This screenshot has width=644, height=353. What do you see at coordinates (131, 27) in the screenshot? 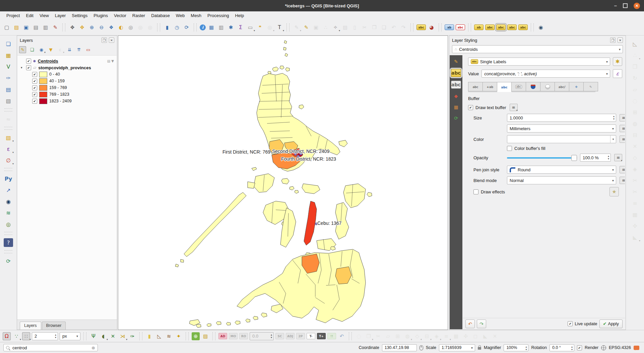
I see `zoom-to-layer-icon: ◎` at bounding box center [131, 27].